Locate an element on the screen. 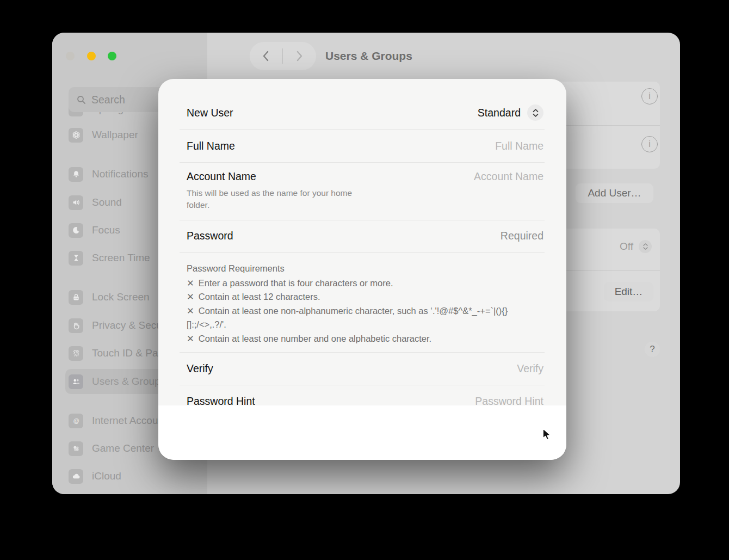 This screenshot has width=729, height=560. sidebar-item-label: Focus is located at coordinates (106, 230).